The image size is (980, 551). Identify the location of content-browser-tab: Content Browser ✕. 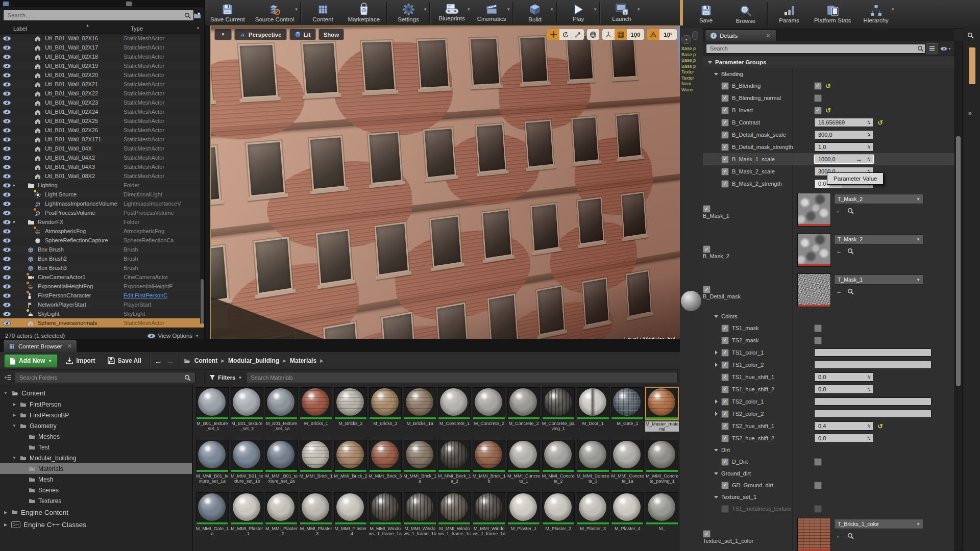
(40, 346).